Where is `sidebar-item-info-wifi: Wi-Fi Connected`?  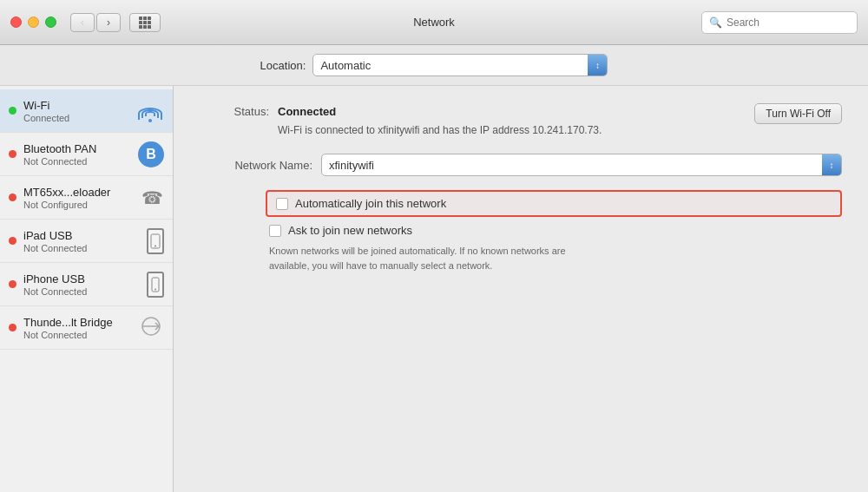
sidebar-item-info-wifi: Wi-Fi Connected is located at coordinates (78, 111).